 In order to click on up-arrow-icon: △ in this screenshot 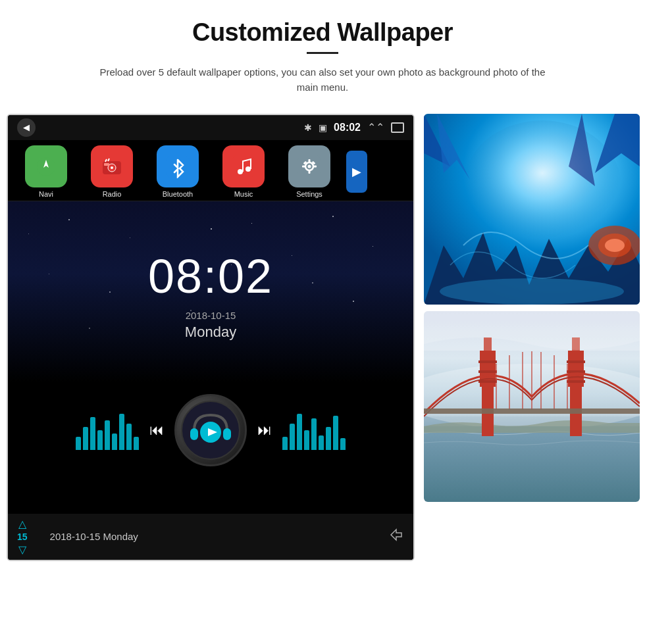, I will do `click(22, 524)`.